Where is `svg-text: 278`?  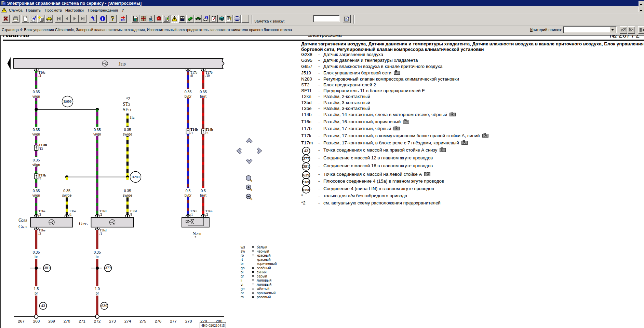 svg-text: 278 is located at coordinates (189, 321).